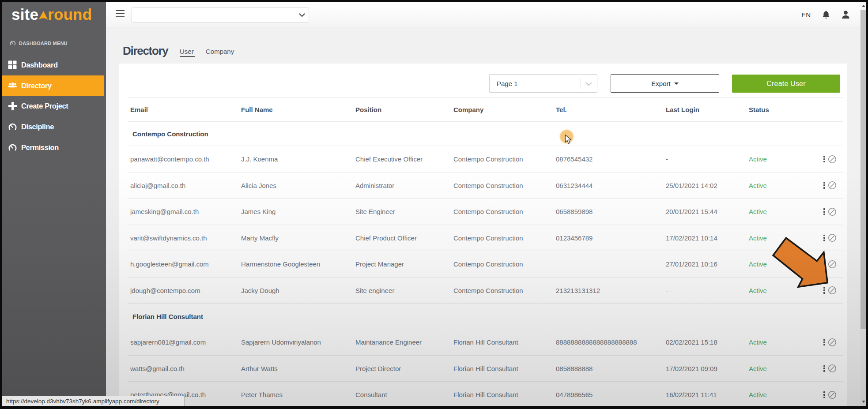  What do you see at coordinates (52, 86) in the screenshot?
I see `sidebar-item-directory: Directory` at bounding box center [52, 86].